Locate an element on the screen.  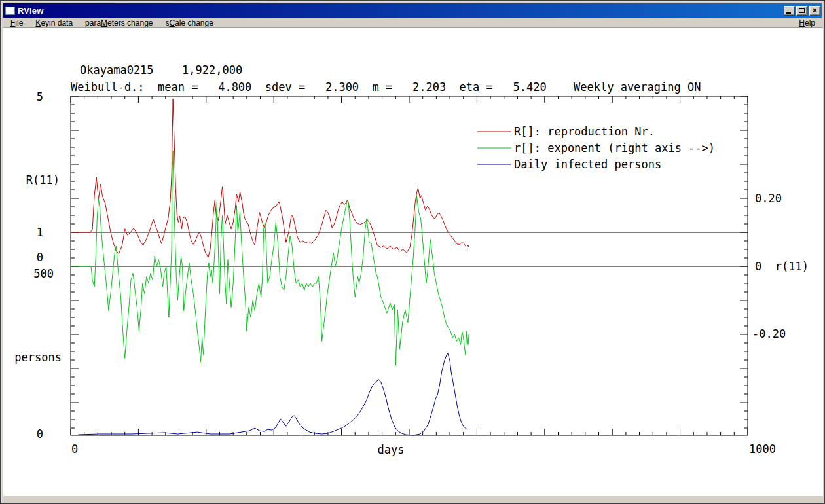
legend-label-infected: Daily infected persons is located at coordinates (588, 164).